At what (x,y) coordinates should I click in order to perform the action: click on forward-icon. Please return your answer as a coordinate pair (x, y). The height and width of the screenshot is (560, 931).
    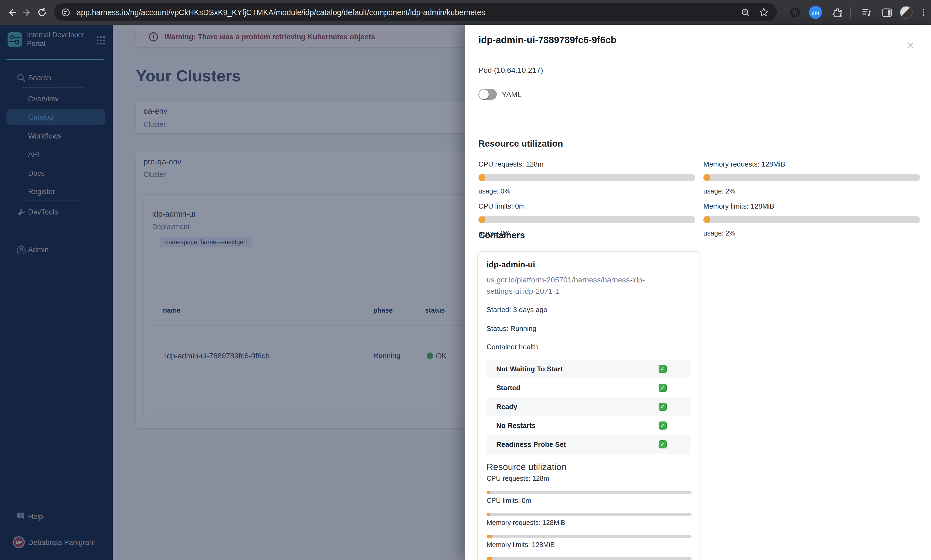
    Looking at the image, I should click on (27, 12).